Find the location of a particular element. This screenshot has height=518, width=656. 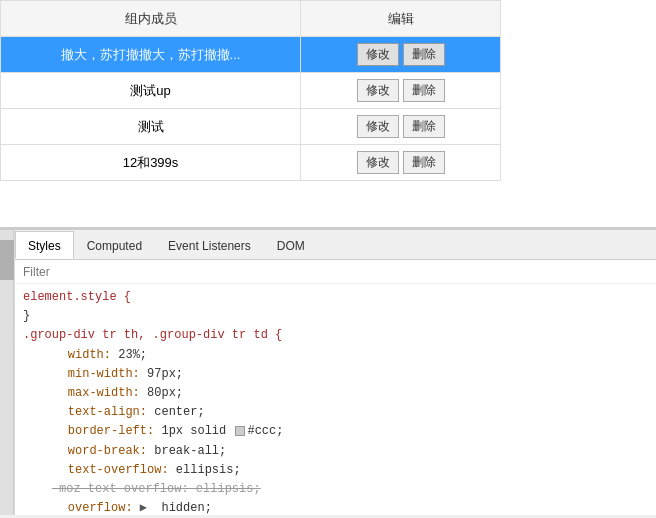

devtools-tabs: Styles Computed Event Listeners DOM is located at coordinates (336, 245).